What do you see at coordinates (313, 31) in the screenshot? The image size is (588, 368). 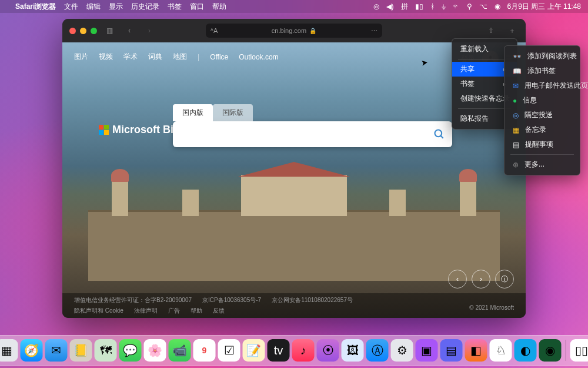 I see `lock-icon: 🔒` at bounding box center [313, 31].